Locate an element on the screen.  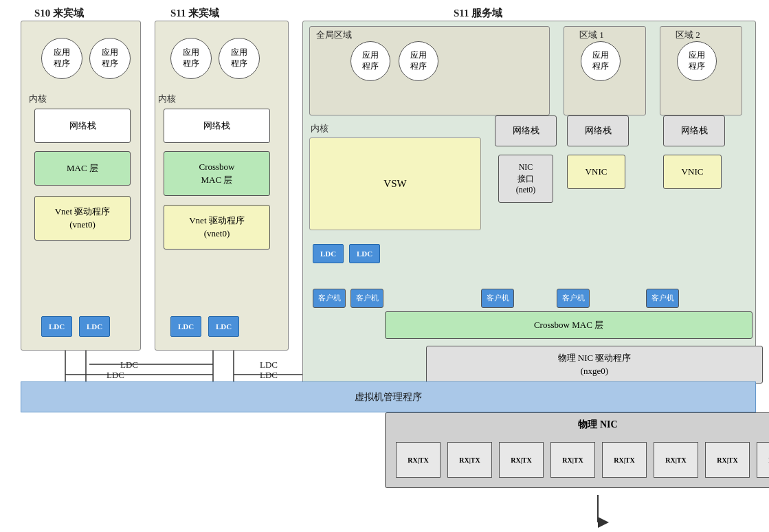
s10-ldc2: LDC is located at coordinates (95, 326).